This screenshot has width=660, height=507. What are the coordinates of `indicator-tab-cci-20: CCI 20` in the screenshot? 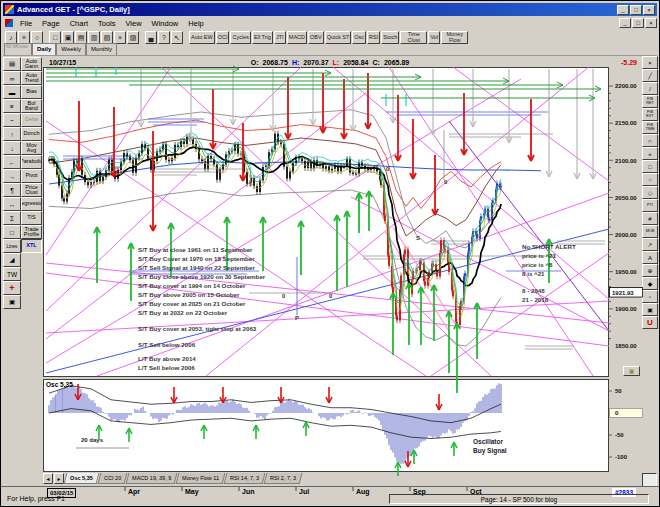 It's located at (112, 478).